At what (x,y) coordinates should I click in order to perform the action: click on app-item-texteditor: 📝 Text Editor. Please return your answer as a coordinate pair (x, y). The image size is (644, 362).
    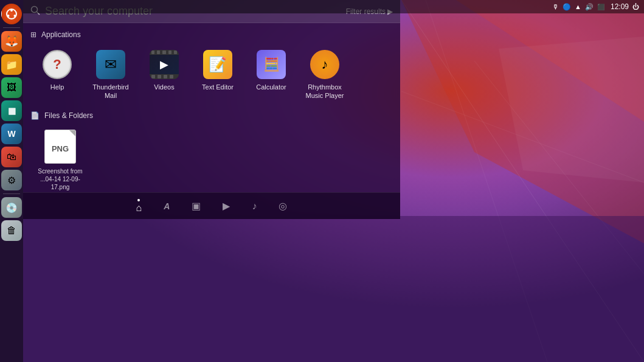
    Looking at the image, I should click on (218, 74).